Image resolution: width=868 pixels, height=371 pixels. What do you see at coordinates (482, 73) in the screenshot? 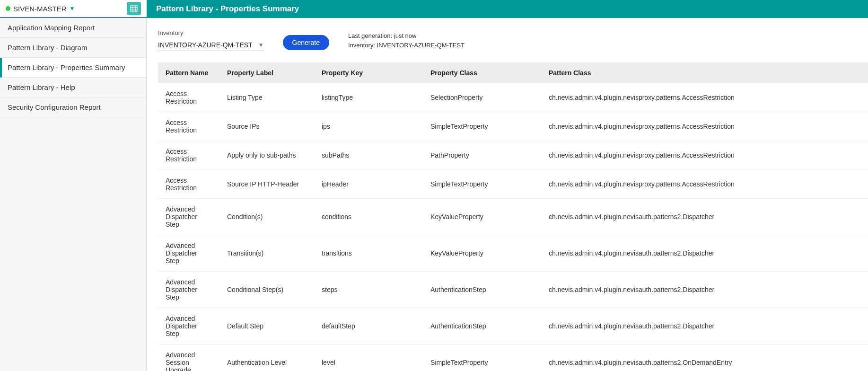
I see `th-property-class: Property Class` at bounding box center [482, 73].